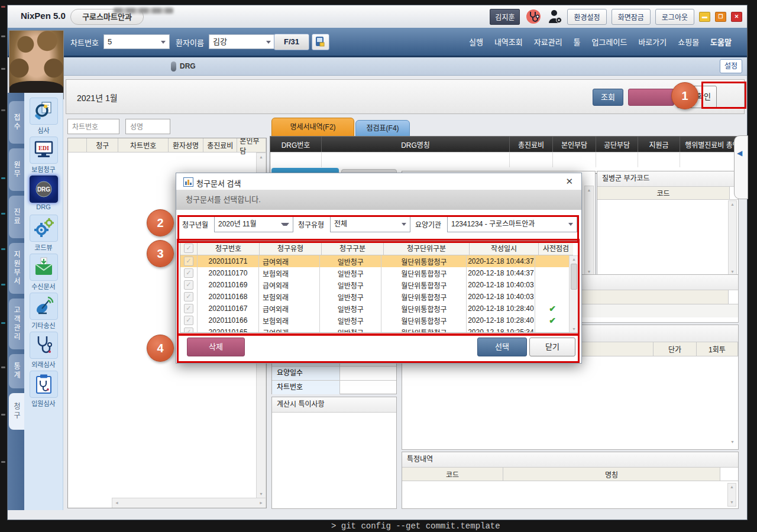 The image size is (757, 532). Describe the element at coordinates (570, 480) in the screenshot. I see `special-detail-panel: 특정내역 코드 명칭 ▲▼` at that location.